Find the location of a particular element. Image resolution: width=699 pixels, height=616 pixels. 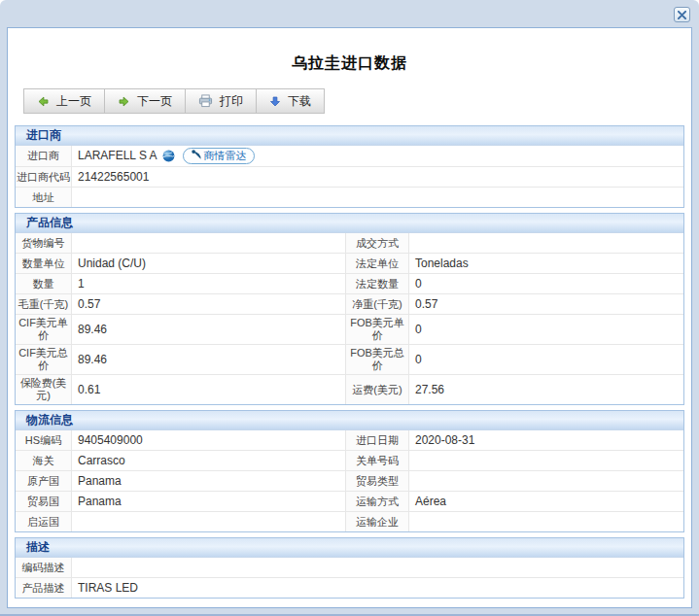

field-label-text: 贸易类型 is located at coordinates (377, 482).